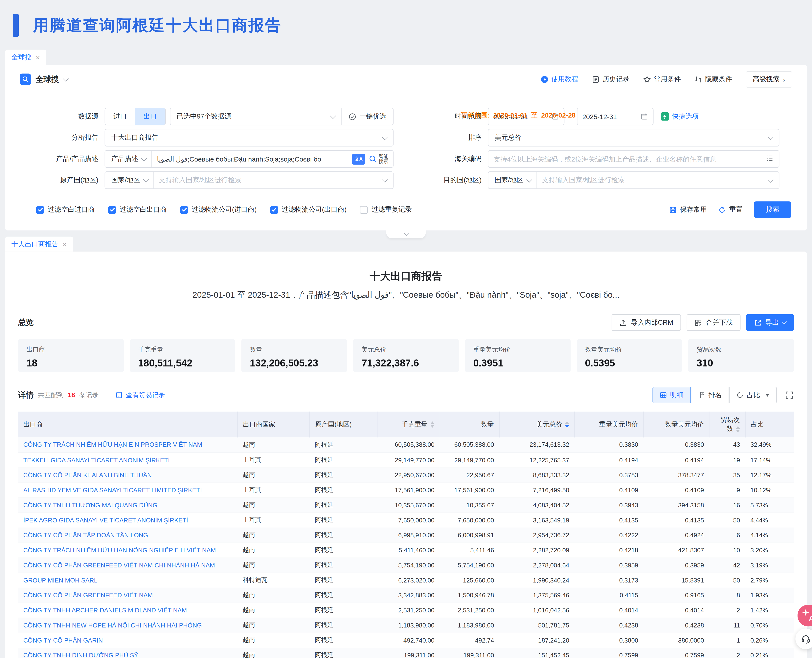 Image resolution: width=812 pixels, height=658 pixels. Describe the element at coordinates (406, 610) in the screenshot. I see `table-row: CÔNG TY TNHH ARCHER DANIELS MIDLAND VIỆT…` at that location.